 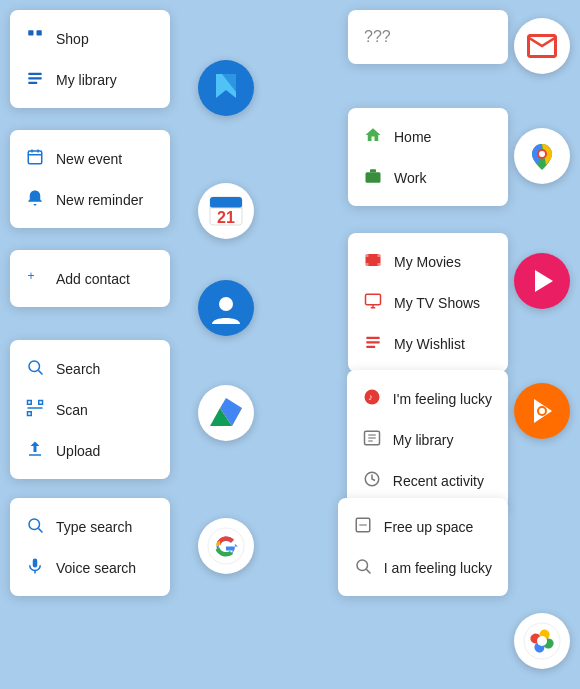 What do you see at coordinates (90, 59) in the screenshot?
I see `microsoft-popup: Shop My library` at bounding box center [90, 59].